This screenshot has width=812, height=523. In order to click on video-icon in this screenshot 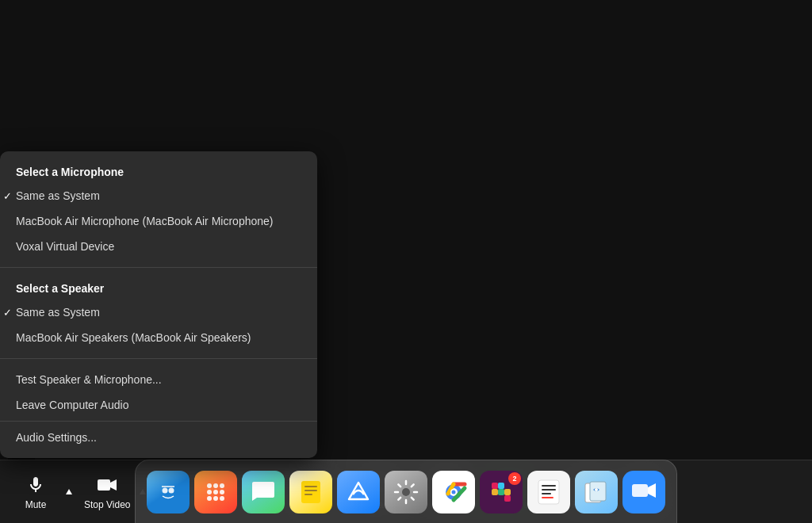, I will do `click(107, 485)`.